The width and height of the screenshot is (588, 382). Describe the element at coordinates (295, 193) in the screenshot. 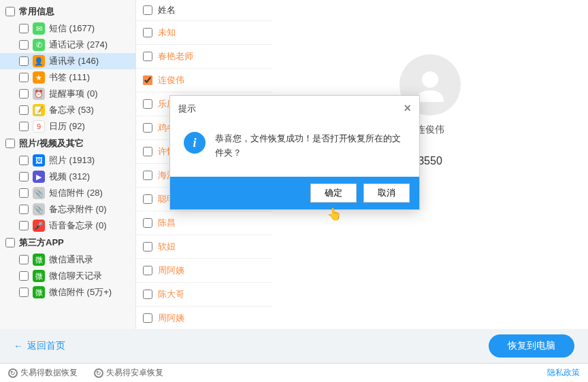

I see `dialog-footer: 确定 取消` at that location.